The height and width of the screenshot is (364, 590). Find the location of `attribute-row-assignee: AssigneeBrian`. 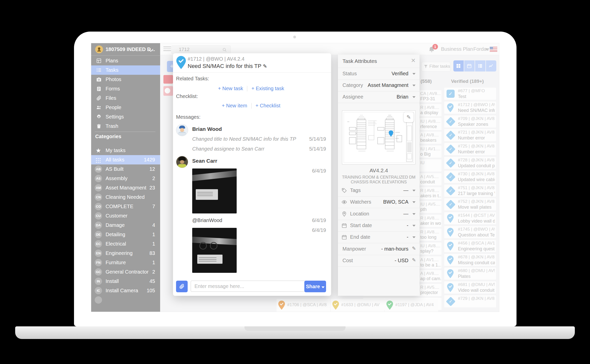

attribute-row-assignee: AssigneeBrian is located at coordinates (379, 97).